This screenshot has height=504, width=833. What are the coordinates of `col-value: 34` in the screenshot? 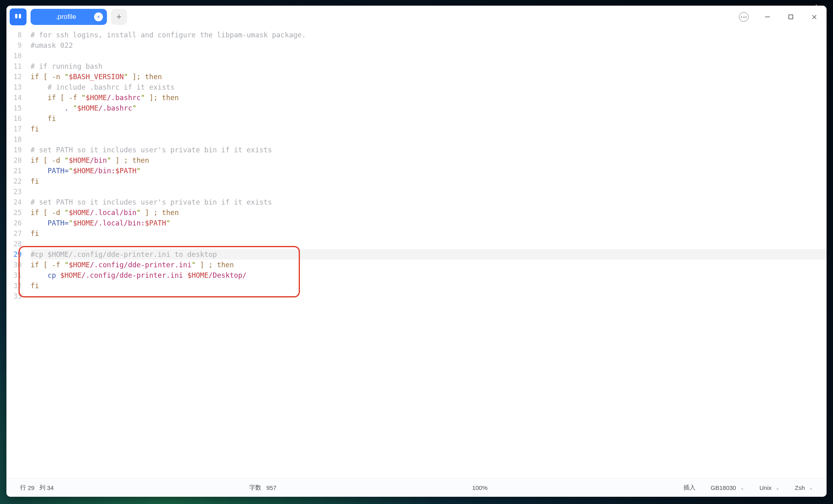 It's located at (51, 488).